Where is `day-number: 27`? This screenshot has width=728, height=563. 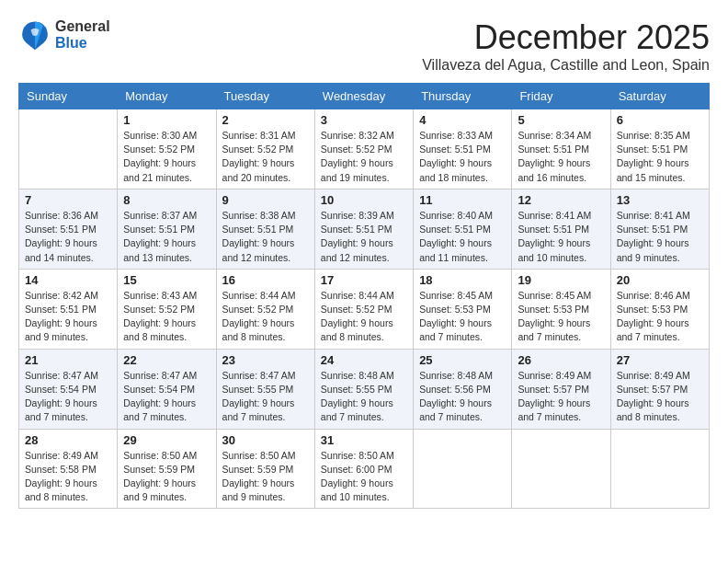
day-number: 27 is located at coordinates (660, 361).